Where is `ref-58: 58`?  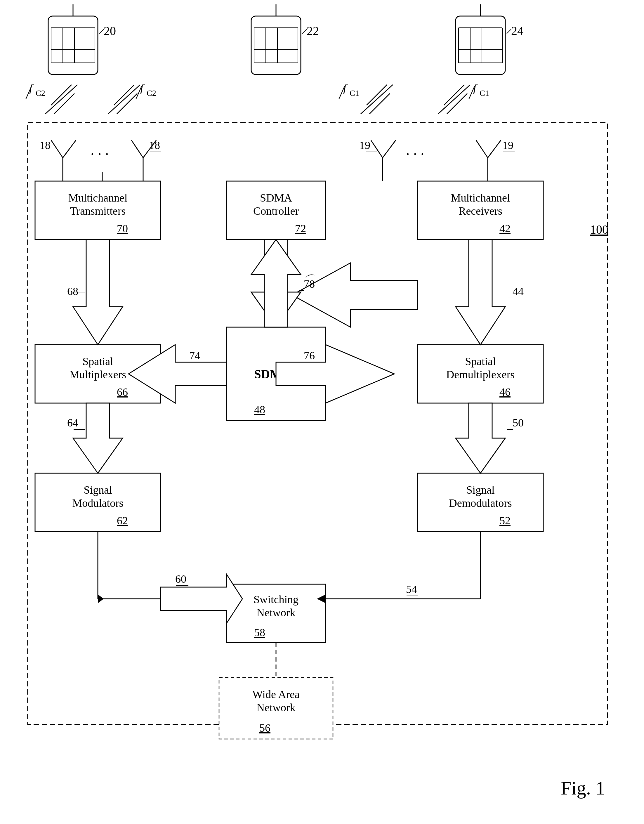 ref-58: 58 is located at coordinates (260, 632).